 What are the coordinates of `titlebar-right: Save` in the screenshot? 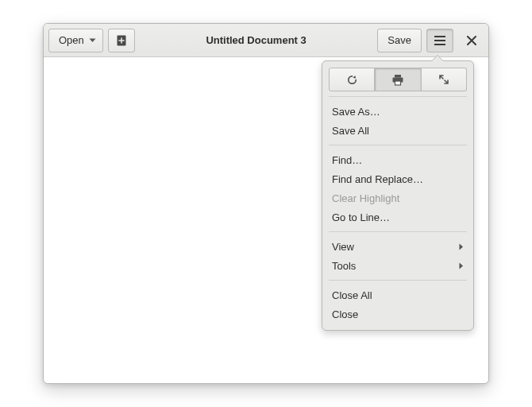 It's located at (430, 41).